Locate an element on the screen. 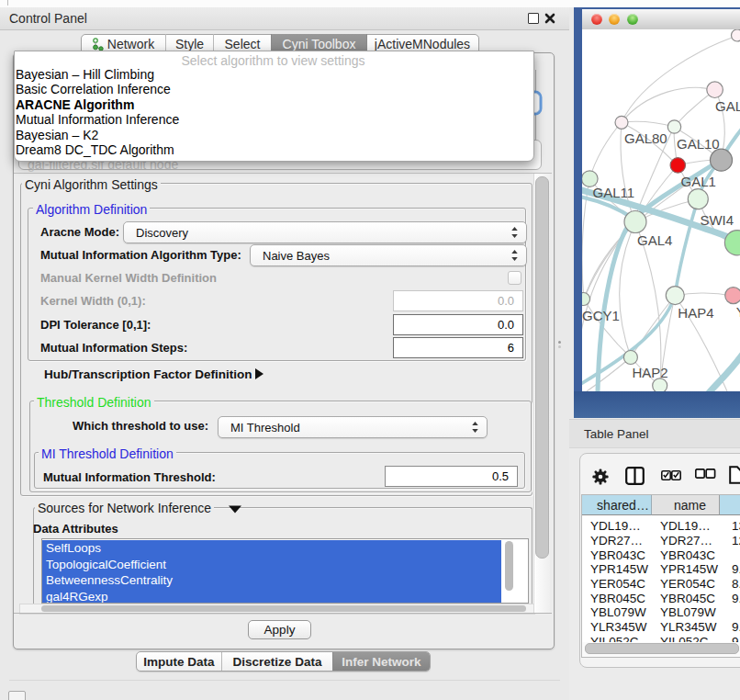 This screenshot has height=700, width=740. svg-text: GCY1 is located at coordinates (600, 316).